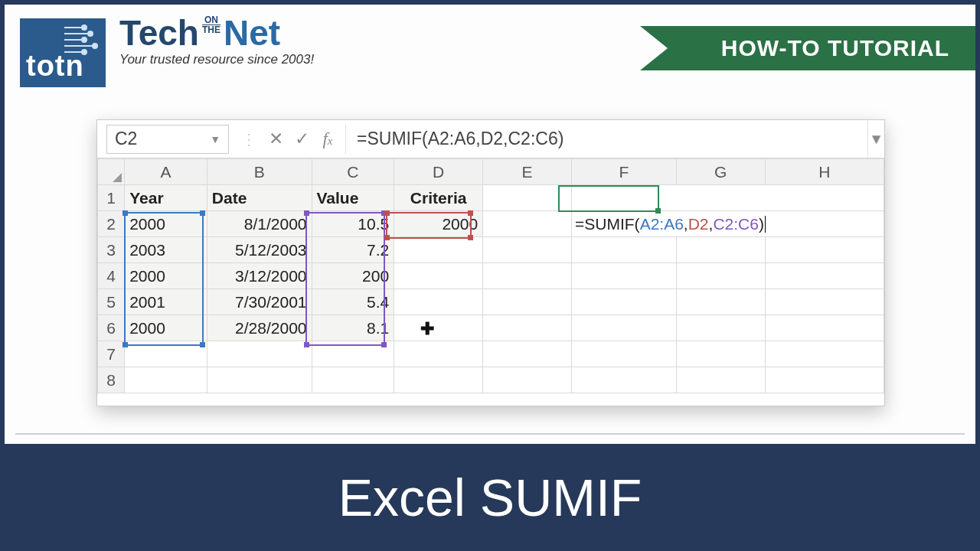 This screenshot has height=551, width=980. What do you see at coordinates (625, 354) in the screenshot?
I see `cell-f7` at bounding box center [625, 354].